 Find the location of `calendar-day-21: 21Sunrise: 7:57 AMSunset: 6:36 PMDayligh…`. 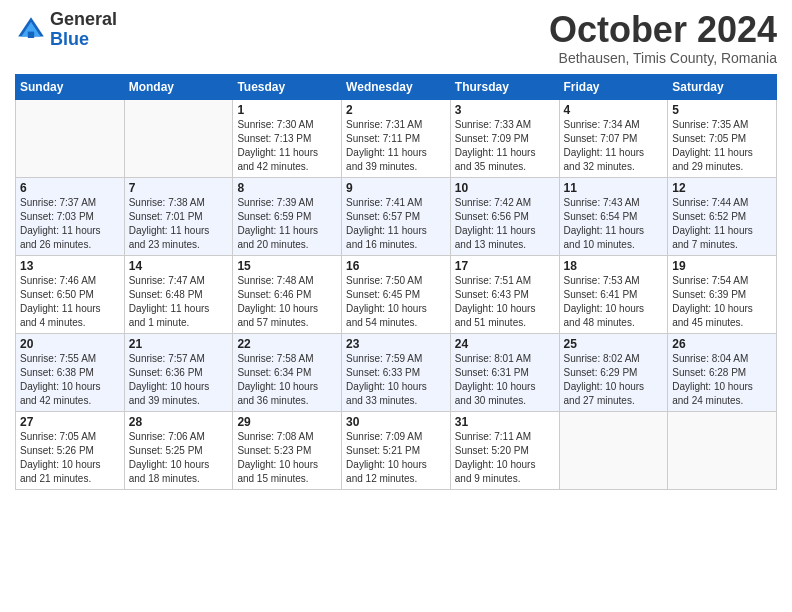

calendar-day-21: 21Sunrise: 7:57 AMSunset: 6:36 PMDayligh… is located at coordinates (178, 372).